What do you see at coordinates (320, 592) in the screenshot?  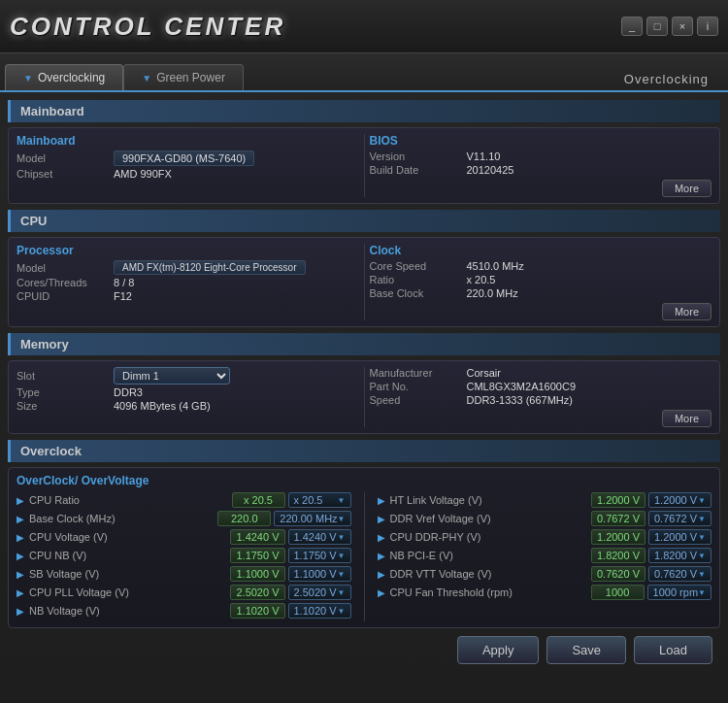 I see `oc-input-5: 2.5020 V ▼` at bounding box center [320, 592].